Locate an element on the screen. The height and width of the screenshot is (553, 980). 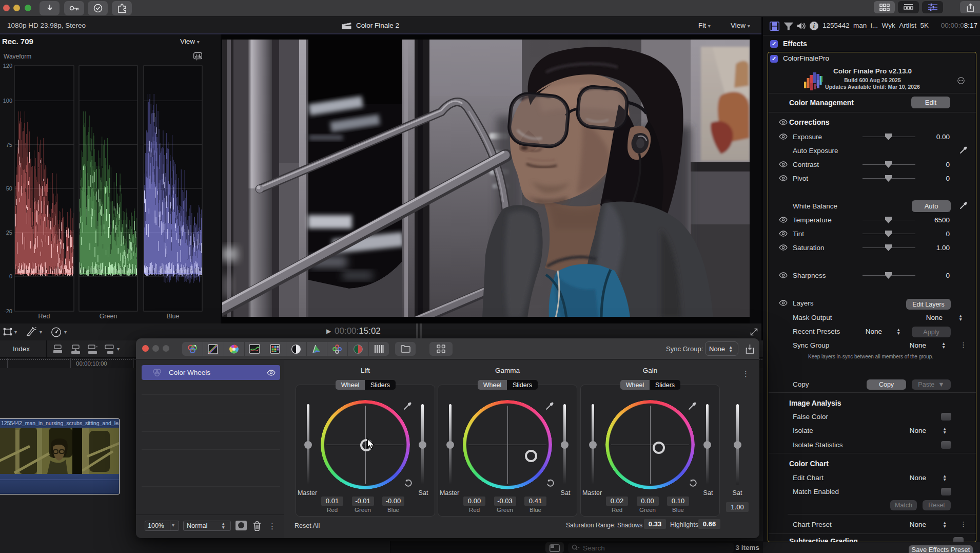
svg-text: 120 is located at coordinates (8, 66).